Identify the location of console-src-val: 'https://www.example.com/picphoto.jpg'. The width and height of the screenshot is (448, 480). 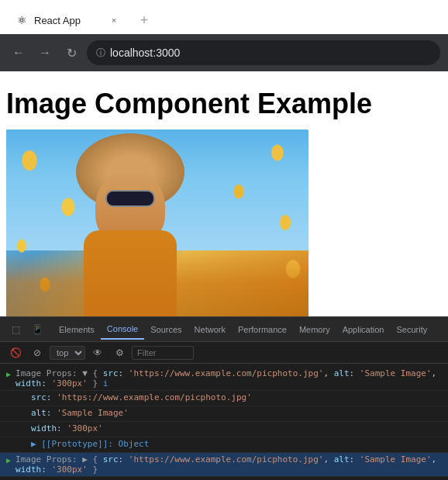
(226, 374).